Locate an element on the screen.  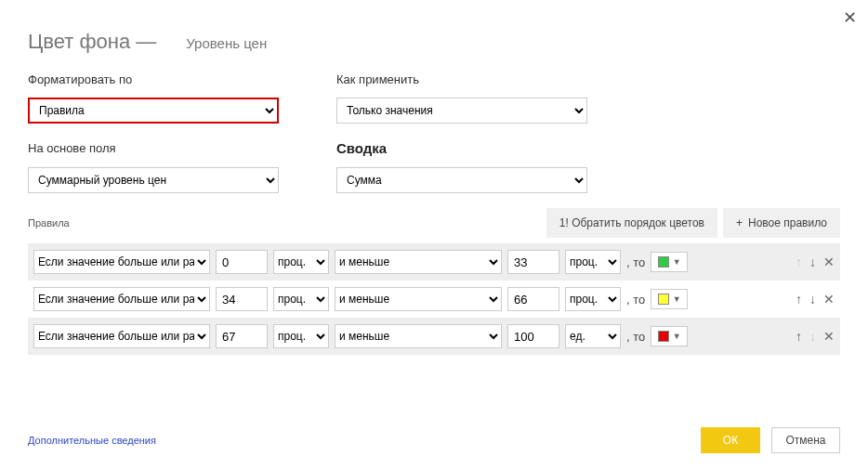
summary-select: Сумма is located at coordinates (462, 180).